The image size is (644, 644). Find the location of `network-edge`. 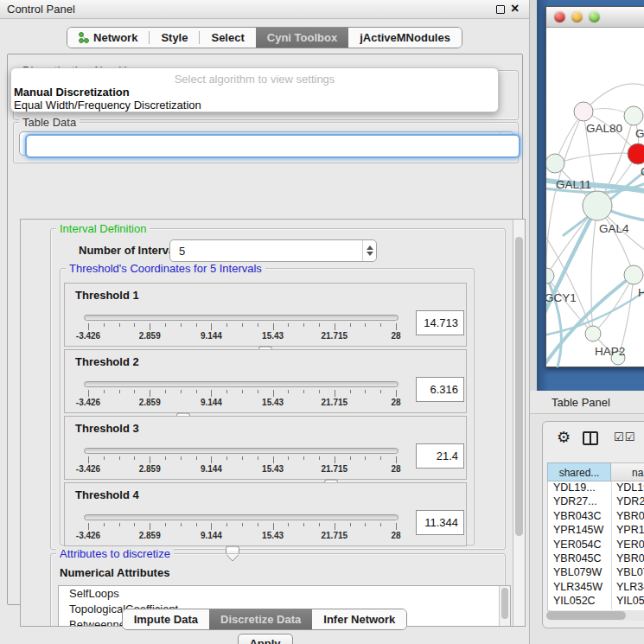

network-edge is located at coordinates (596, 158).